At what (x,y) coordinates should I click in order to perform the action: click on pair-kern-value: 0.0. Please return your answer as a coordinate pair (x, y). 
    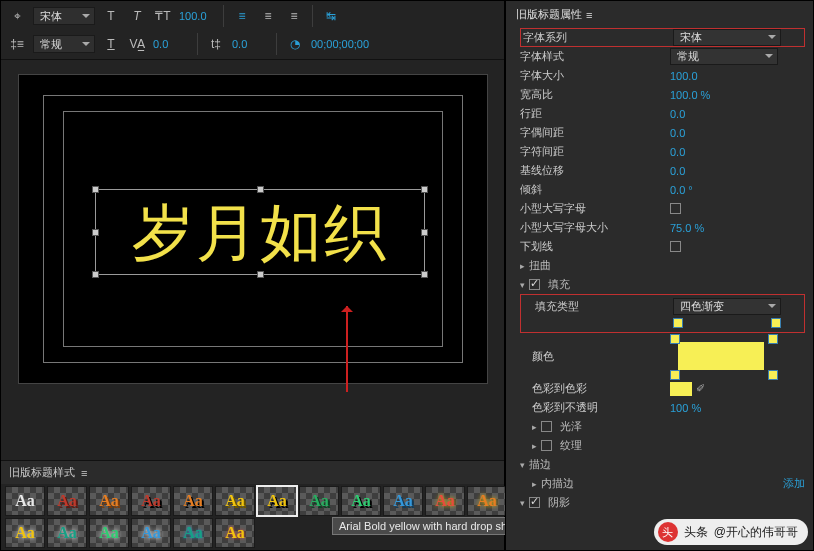
    Looking at the image, I should click on (678, 133).